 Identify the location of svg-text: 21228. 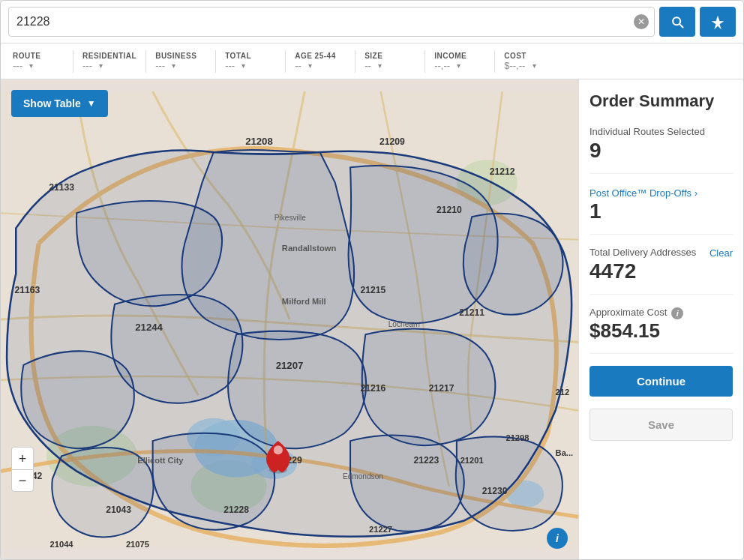
(236, 510).